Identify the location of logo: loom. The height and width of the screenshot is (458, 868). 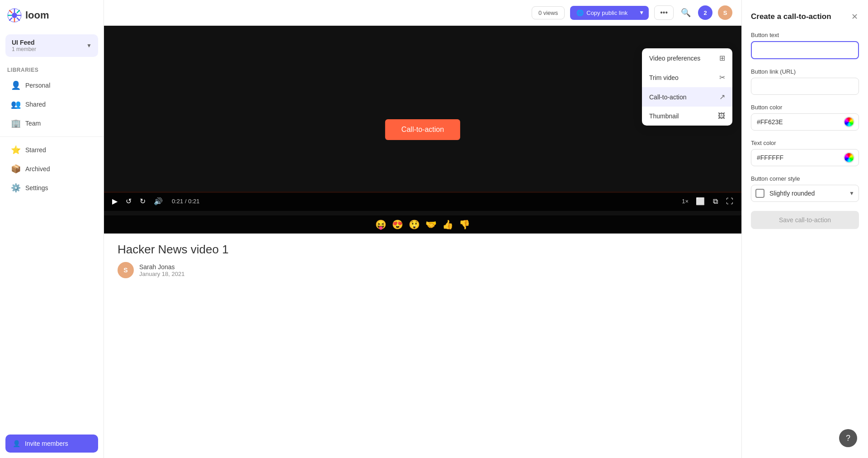
(52, 15).